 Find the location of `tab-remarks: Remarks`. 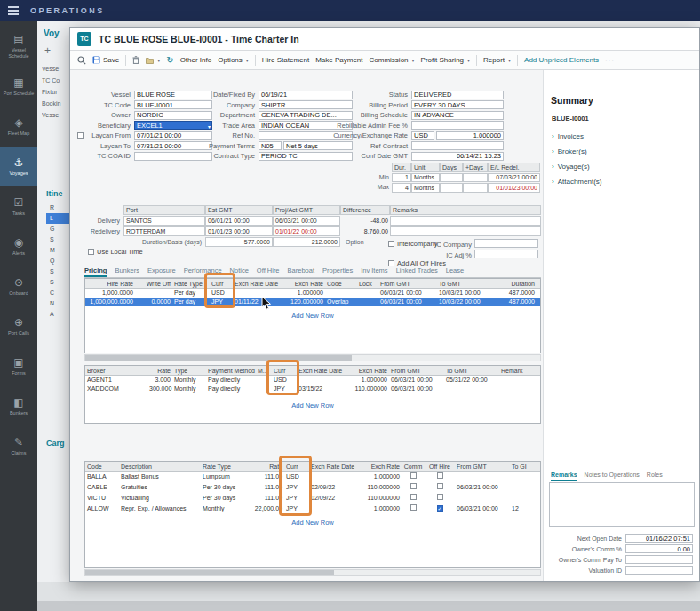

tab-remarks: Remarks is located at coordinates (564, 476).